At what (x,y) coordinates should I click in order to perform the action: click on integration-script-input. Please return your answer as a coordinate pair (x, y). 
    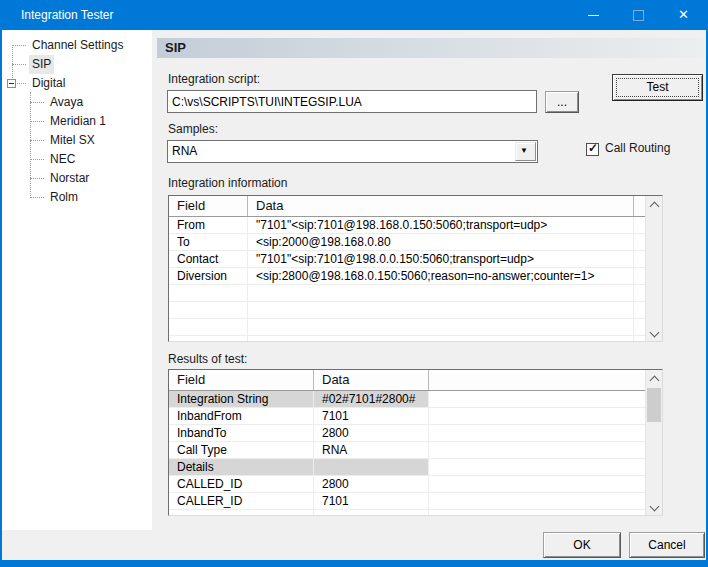
    Looking at the image, I should click on (352, 102).